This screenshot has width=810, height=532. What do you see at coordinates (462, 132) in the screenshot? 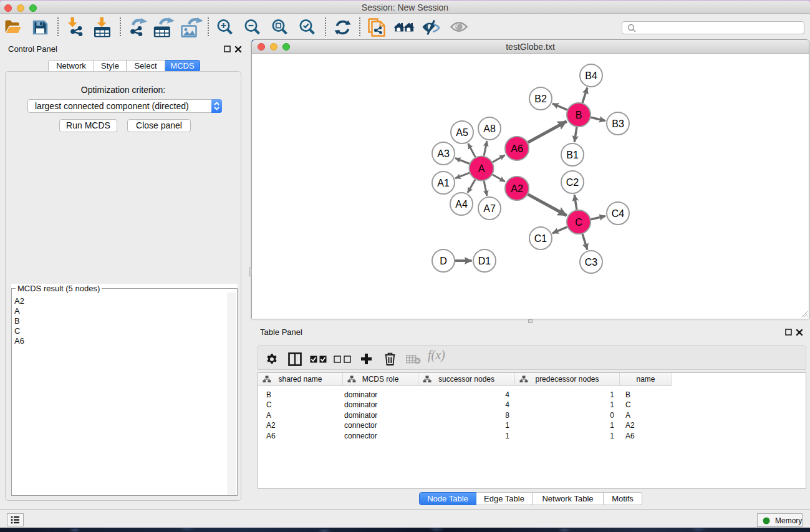
I see `svg-text: A5` at bounding box center [462, 132].